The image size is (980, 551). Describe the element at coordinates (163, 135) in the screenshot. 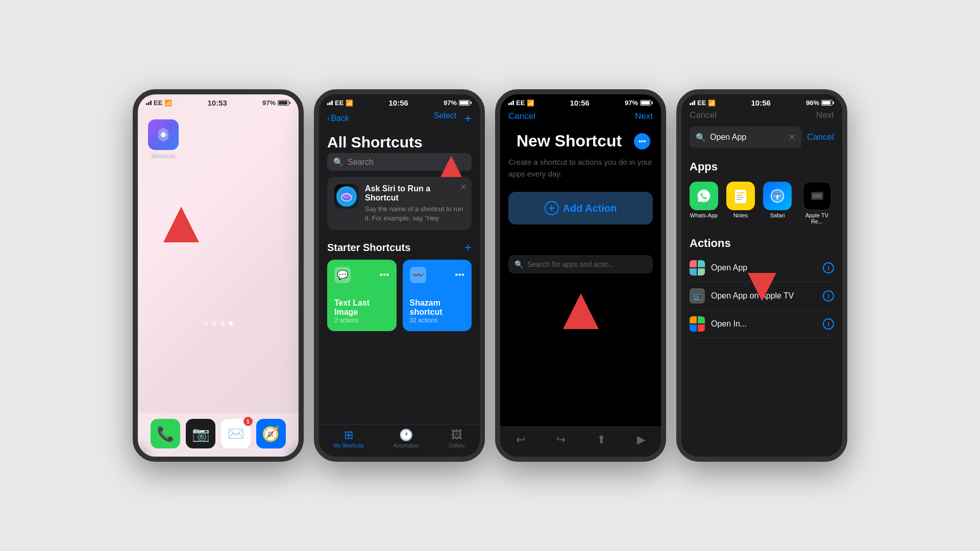

I see `shortcuts-app-icon` at that location.